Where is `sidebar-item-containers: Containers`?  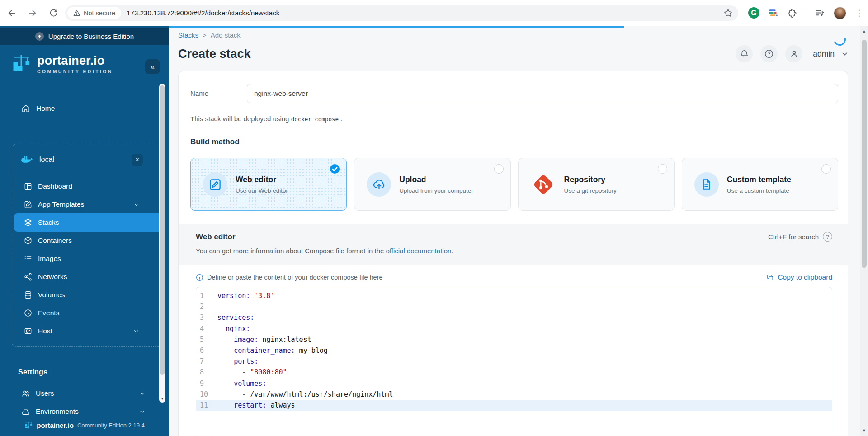 sidebar-item-containers: Containers is located at coordinates (89, 241).